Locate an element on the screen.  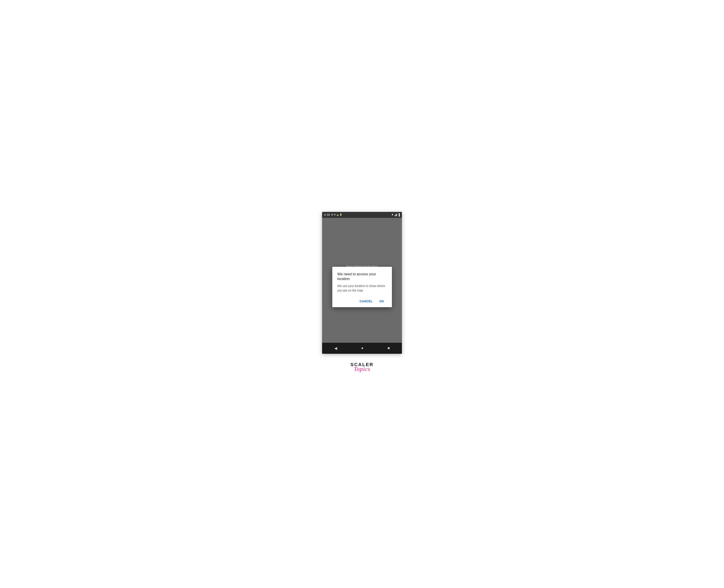
phone-device: 6:38 ⚙ ✉ ☁ 🔋 ▼ ▐ Rea is located at coordinates (362, 283).